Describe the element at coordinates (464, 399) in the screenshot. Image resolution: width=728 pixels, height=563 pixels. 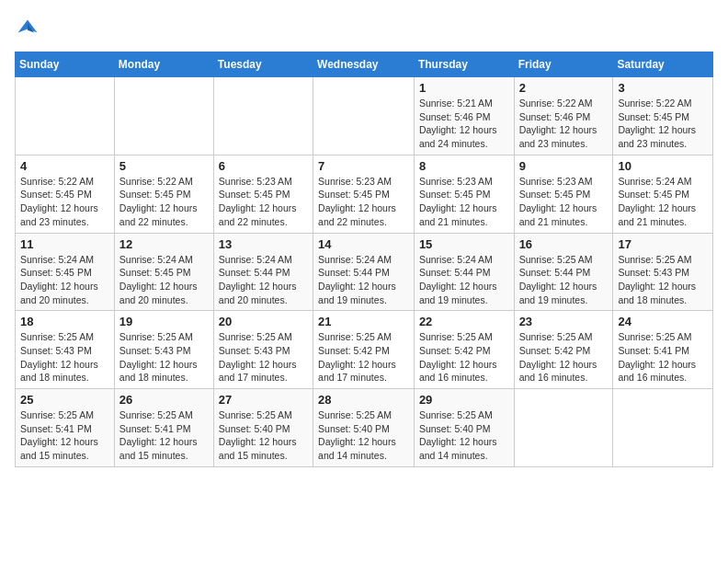
I see `day-number: 29` at that location.